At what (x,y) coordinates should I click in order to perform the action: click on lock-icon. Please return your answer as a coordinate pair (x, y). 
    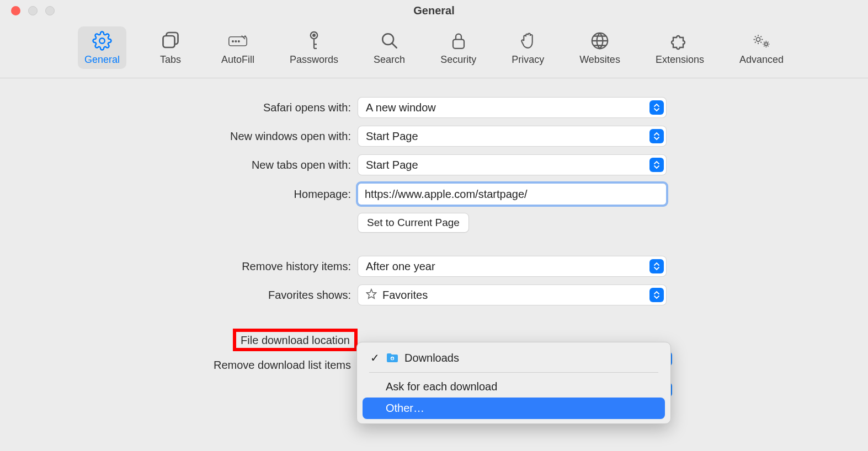
    Looking at the image, I should click on (459, 41).